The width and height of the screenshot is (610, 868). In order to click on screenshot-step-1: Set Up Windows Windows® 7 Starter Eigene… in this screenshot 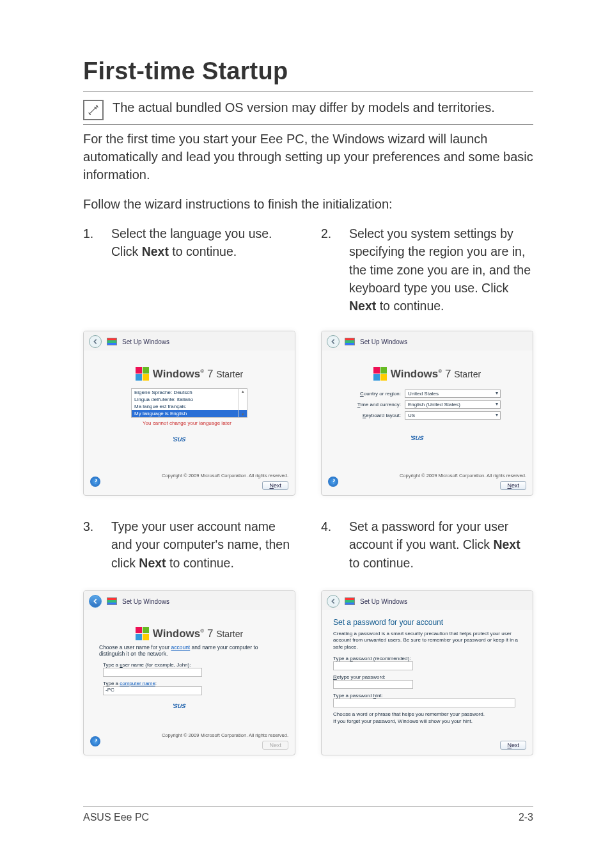, I will do `click(189, 413)`.